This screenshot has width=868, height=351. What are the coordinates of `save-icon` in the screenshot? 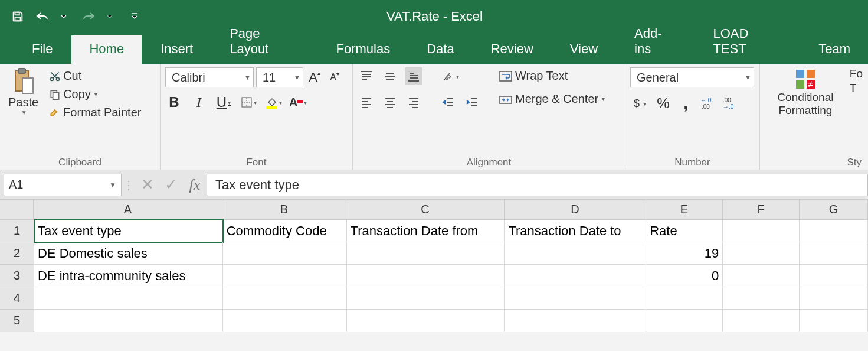 It's located at (18, 17).